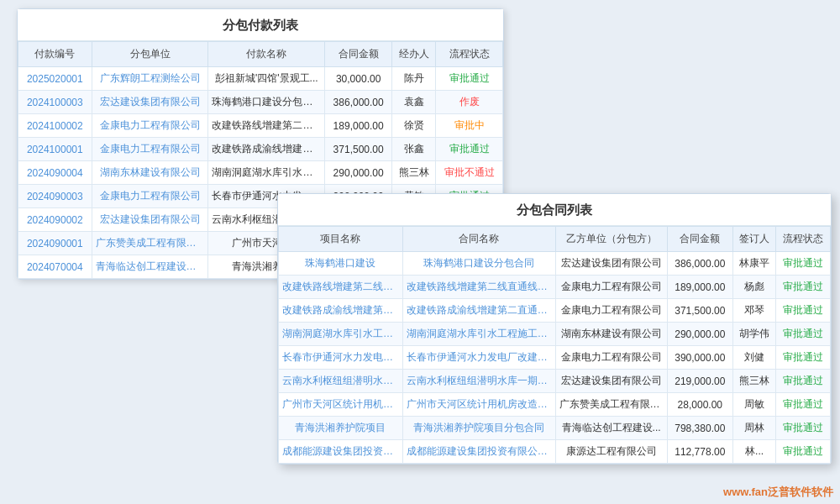  What do you see at coordinates (55, 102) in the screenshot?
I see `table-cell: 2024100003` at bounding box center [55, 102].